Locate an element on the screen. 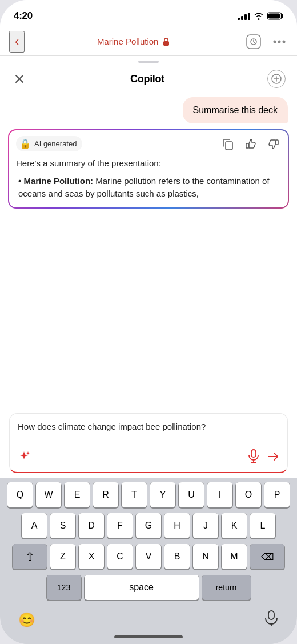 Image resolution: width=297 pixels, height=644 pixels. sparkle-icon is located at coordinates (24, 458).